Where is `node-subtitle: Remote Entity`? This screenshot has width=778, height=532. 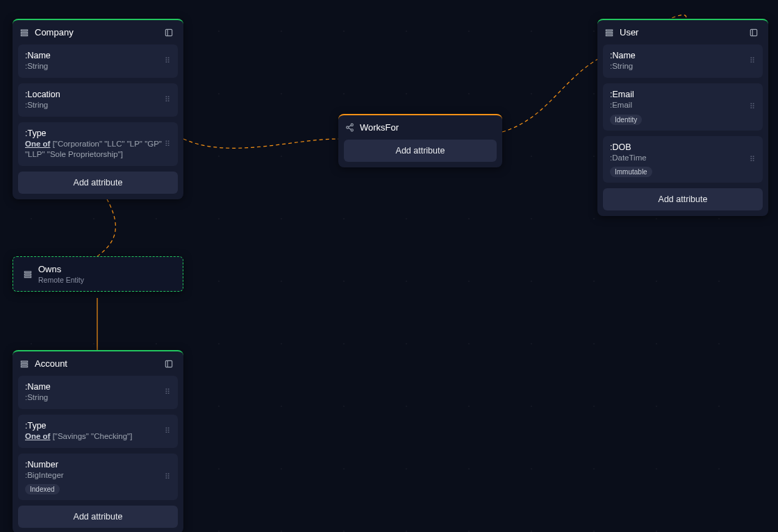 node-subtitle: Remote Entity is located at coordinates (61, 280).